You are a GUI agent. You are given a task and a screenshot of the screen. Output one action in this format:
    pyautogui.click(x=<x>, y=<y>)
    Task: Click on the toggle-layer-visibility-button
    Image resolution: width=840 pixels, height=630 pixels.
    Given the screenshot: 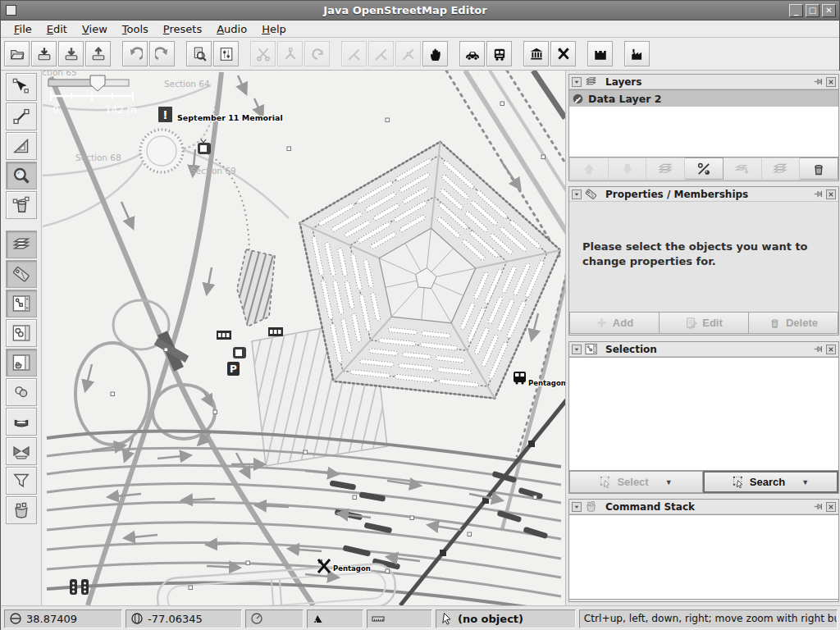 What is the action you would take?
    pyautogui.click(x=704, y=169)
    